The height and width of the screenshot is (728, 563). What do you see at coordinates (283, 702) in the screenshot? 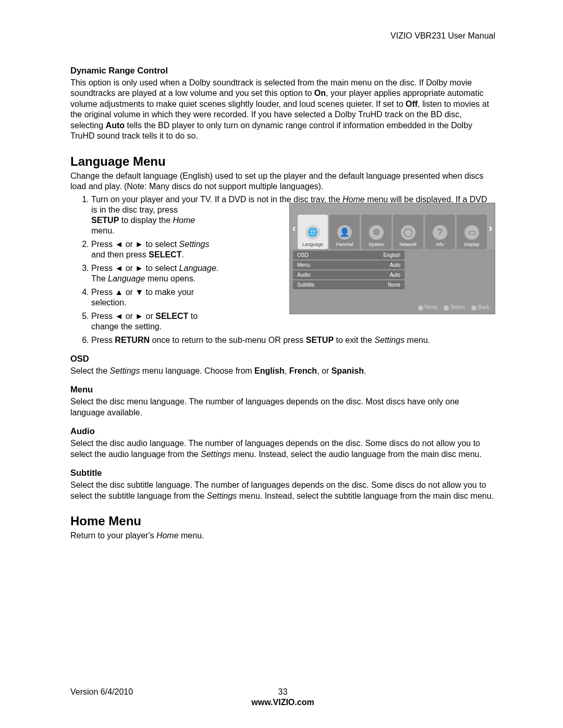
I see `footer-url: www.VIZIO.com` at bounding box center [283, 702].